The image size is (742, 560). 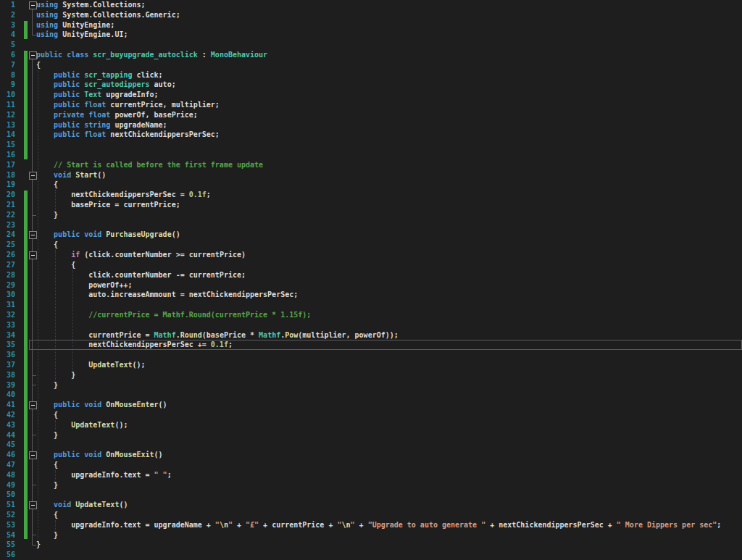 What do you see at coordinates (371, 435) in the screenshot?
I see `code-line: 44 }` at bounding box center [371, 435].